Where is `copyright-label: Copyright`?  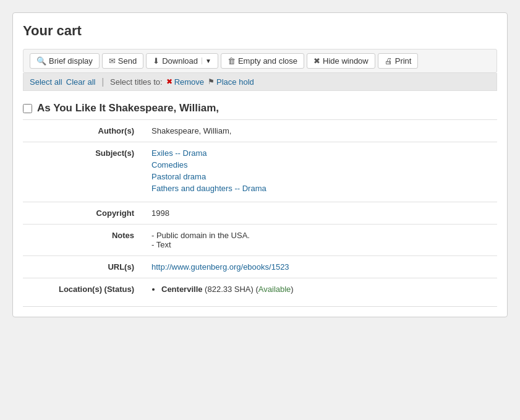
copyright-label: Copyright is located at coordinates (85, 213).